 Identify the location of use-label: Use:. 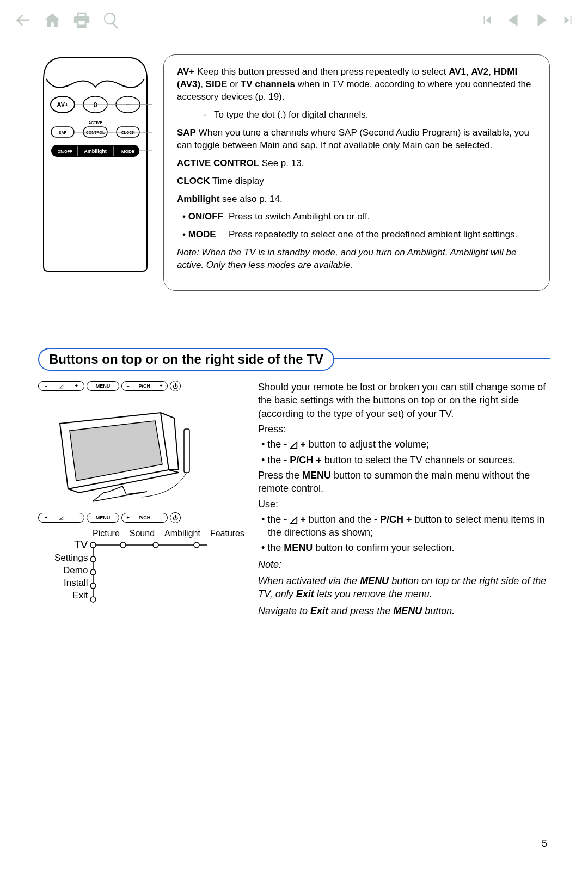
(404, 504).